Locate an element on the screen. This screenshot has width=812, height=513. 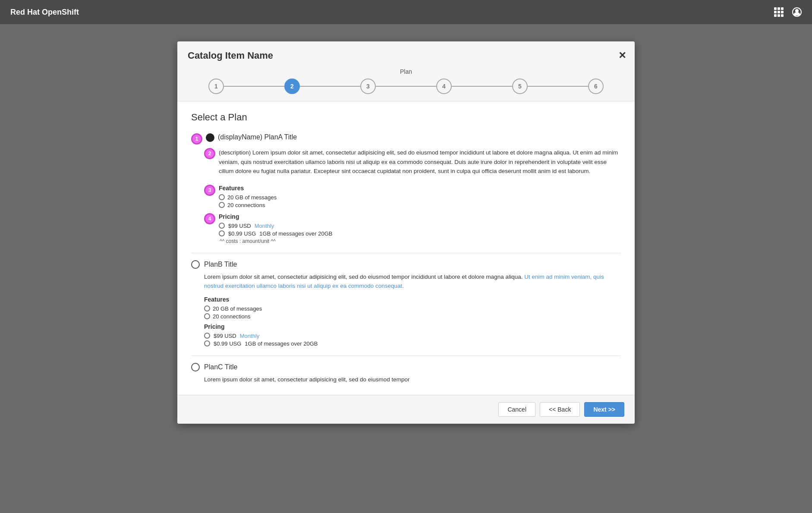
plan-a-radio-row: 1 (displayName) PlanA Title is located at coordinates (406, 139).